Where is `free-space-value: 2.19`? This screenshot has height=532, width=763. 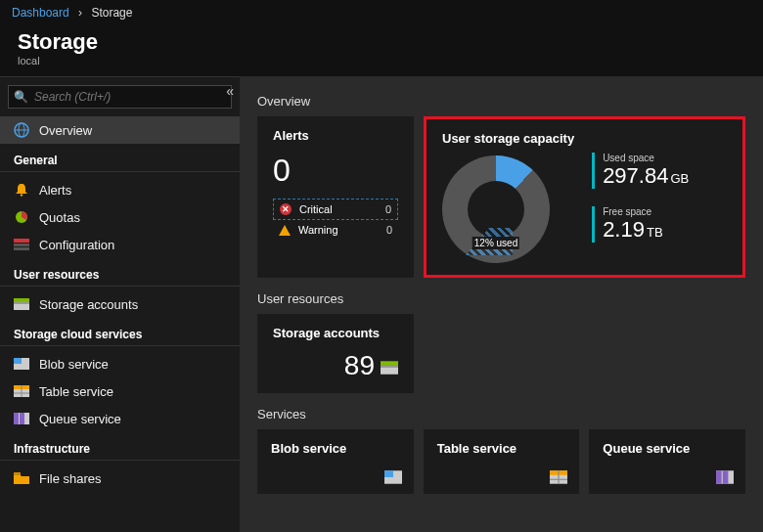 free-space-value: 2.19 is located at coordinates (624, 229).